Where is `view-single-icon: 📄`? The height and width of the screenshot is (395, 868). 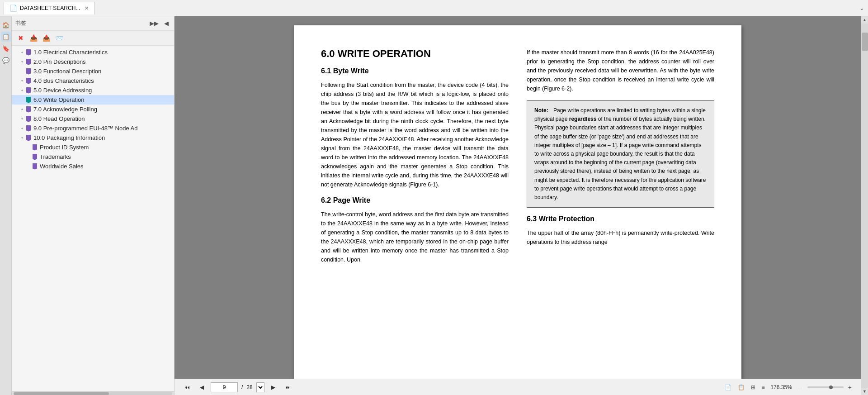 view-single-icon: 📄 is located at coordinates (728, 387).